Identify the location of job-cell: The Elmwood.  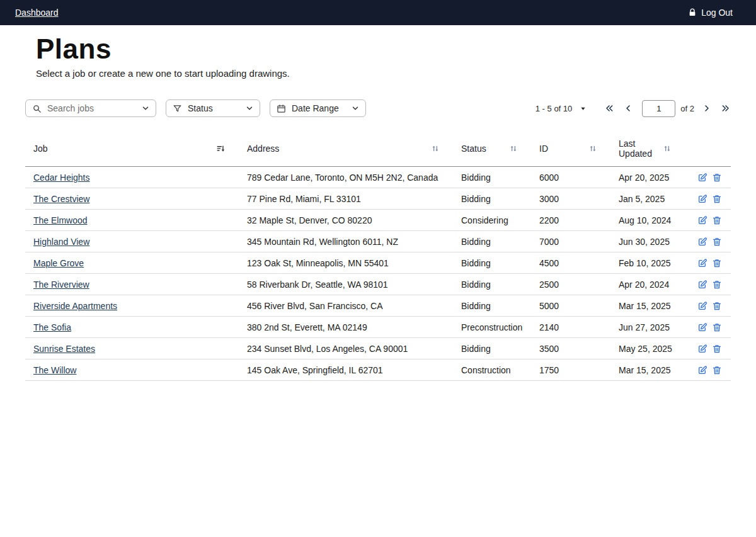
(136, 220).